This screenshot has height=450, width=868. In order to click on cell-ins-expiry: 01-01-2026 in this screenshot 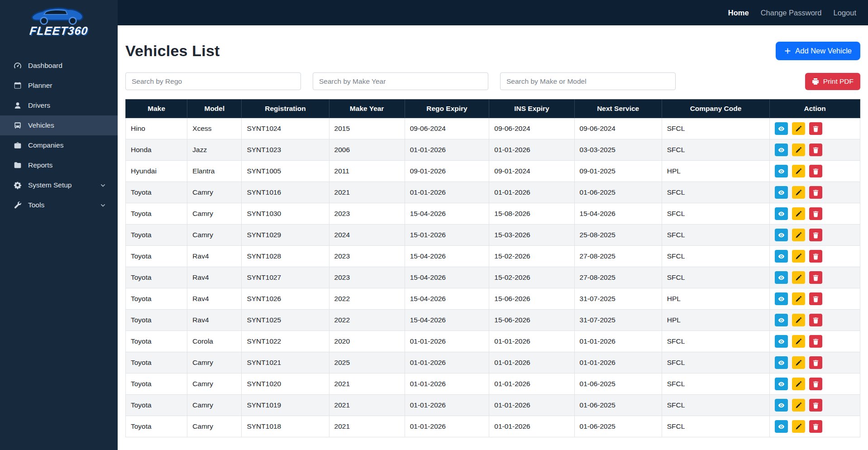, I will do `click(532, 341)`.